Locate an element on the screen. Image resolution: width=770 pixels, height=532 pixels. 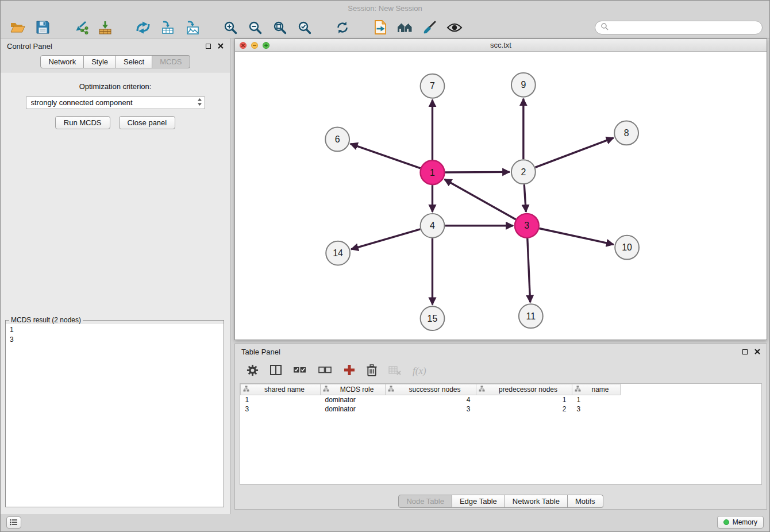
import-network-button is located at coordinates (80, 28).